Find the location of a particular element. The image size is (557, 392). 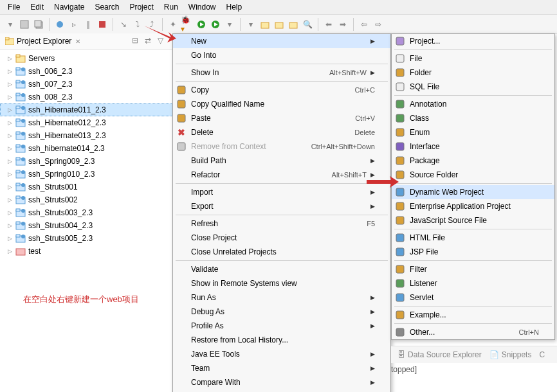

tab-snippets: 📄Snippets is located at coordinates (511, 355).